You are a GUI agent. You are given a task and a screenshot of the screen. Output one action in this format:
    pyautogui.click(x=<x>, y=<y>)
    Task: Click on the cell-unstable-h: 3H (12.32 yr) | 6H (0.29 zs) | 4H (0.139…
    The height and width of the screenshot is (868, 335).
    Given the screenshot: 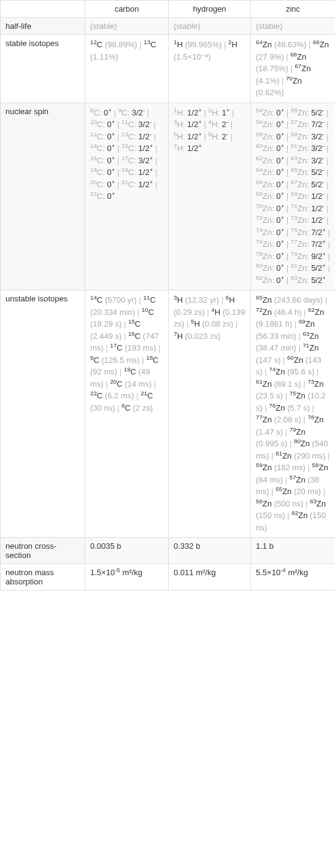 What is the action you would take?
    pyautogui.click(x=210, y=414)
    